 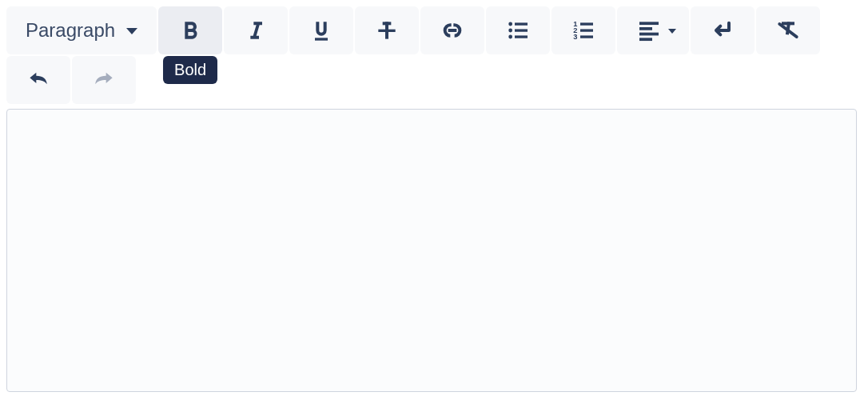 What do you see at coordinates (190, 30) in the screenshot?
I see `bold-button: Bold` at bounding box center [190, 30].